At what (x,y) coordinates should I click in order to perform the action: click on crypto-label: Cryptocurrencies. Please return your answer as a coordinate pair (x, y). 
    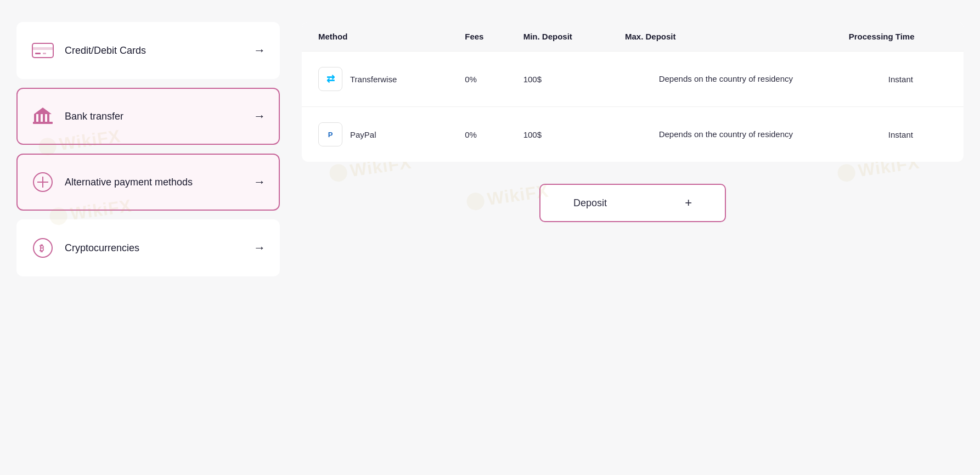
    Looking at the image, I should click on (102, 248).